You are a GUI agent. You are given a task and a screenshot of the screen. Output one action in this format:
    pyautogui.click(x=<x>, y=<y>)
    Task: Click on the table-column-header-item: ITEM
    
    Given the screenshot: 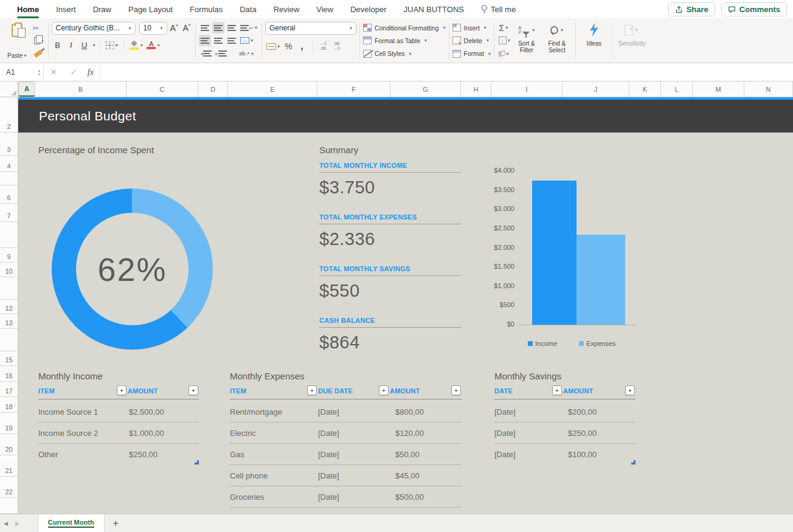 What is the action you would take?
    pyautogui.click(x=46, y=391)
    